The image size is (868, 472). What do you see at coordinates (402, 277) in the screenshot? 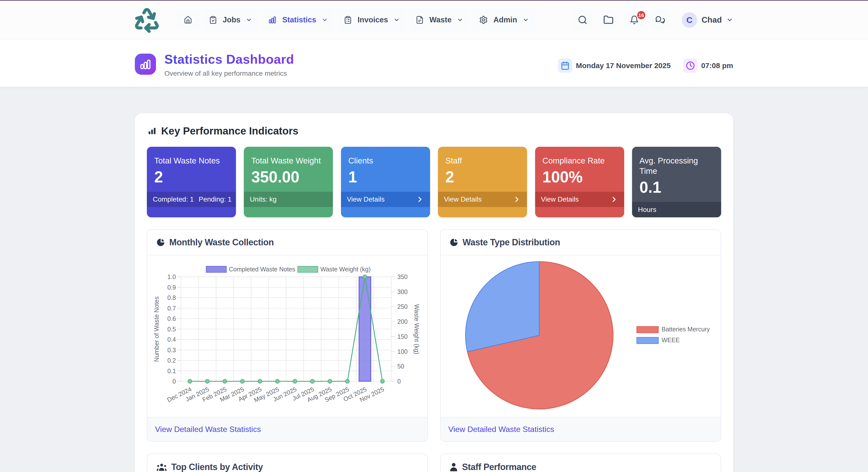
I see `svg-text: 350` at bounding box center [402, 277].